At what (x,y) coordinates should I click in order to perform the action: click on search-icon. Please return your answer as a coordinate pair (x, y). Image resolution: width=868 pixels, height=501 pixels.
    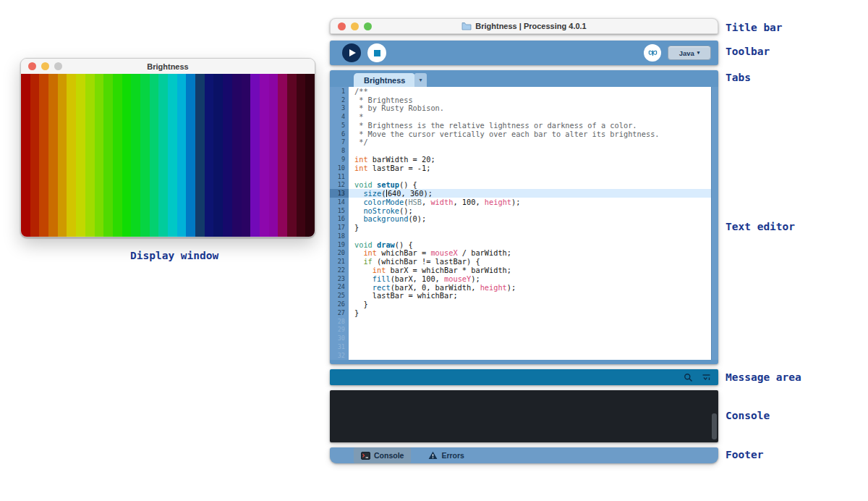
    Looking at the image, I should click on (689, 378).